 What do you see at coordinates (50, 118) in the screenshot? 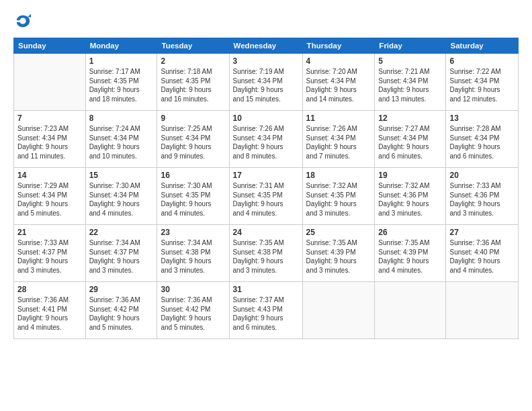
I see `day-number: 7` at bounding box center [50, 118].